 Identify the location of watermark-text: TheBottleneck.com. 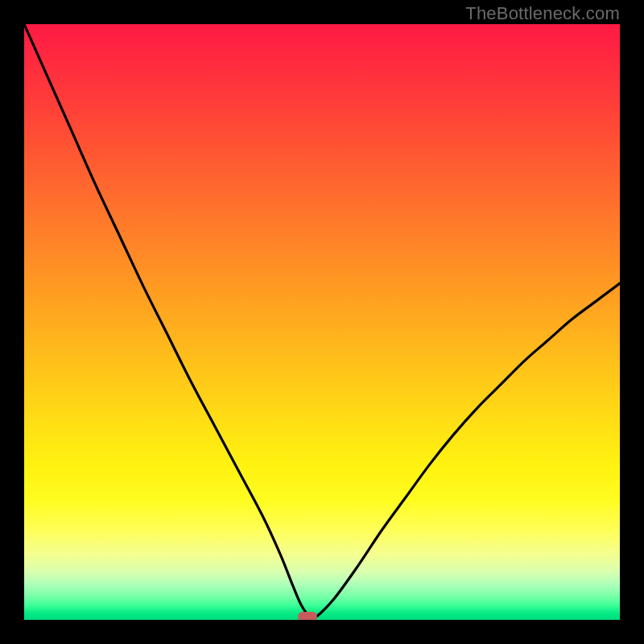
(543, 14).